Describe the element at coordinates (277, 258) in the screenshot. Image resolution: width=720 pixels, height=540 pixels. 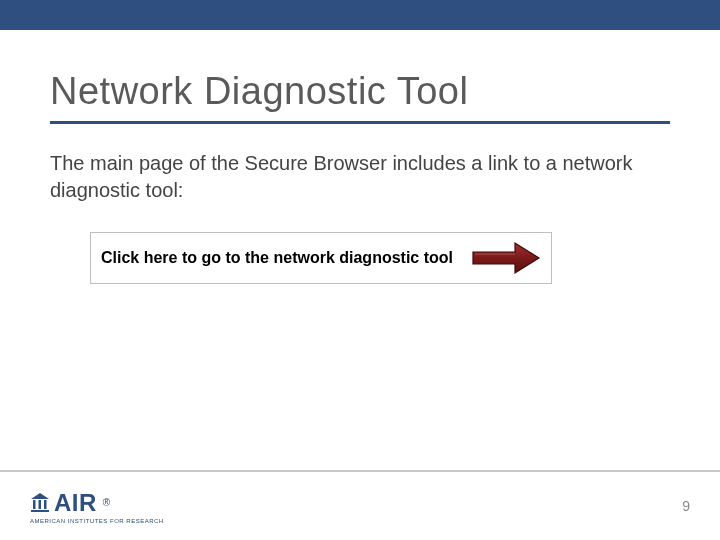
I see `diagnostic-link-text: Click here to go to the network diagnost…` at that location.